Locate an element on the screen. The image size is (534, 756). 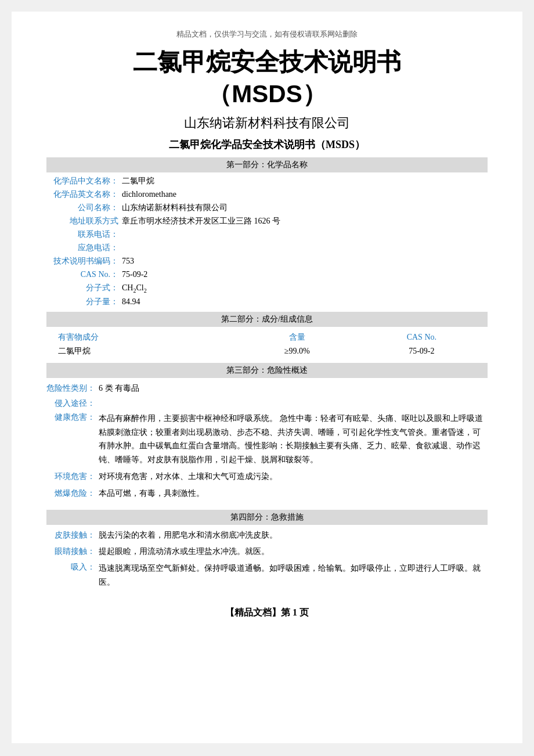
label-cas: CAS No.： is located at coordinates (84, 275).